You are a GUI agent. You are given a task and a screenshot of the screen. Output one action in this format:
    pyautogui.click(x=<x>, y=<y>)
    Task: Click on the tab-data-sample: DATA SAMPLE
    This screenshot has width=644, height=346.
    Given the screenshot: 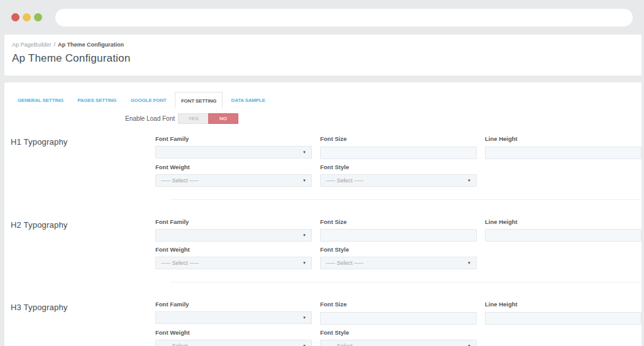 What is the action you would take?
    pyautogui.click(x=248, y=101)
    